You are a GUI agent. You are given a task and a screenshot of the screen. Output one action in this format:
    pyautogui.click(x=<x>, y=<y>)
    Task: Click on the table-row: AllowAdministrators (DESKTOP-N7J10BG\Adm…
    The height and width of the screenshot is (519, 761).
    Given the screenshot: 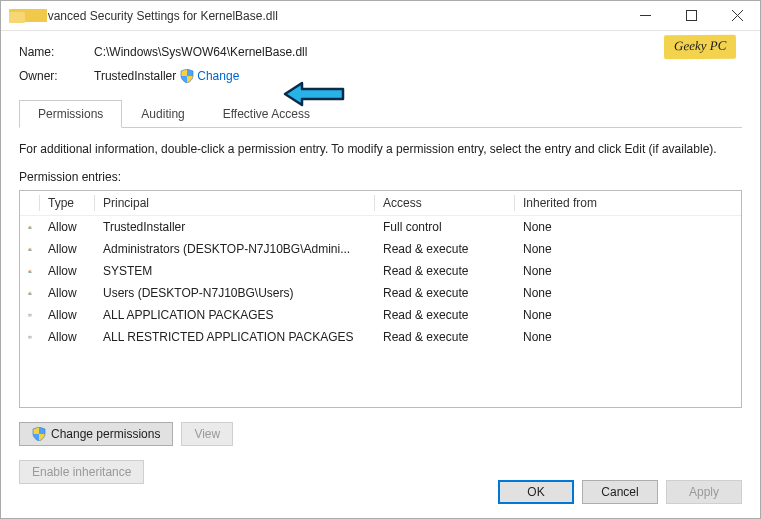 What is the action you would take?
    pyautogui.click(x=380, y=249)
    